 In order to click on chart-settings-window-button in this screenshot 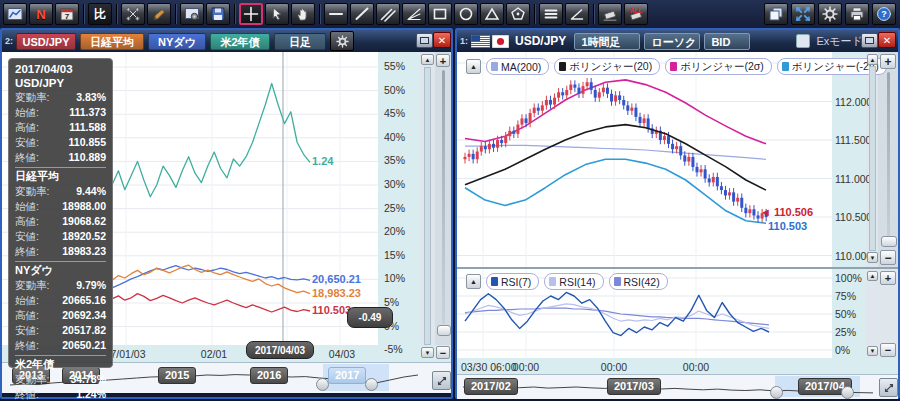, I will do `click(192, 14)`.